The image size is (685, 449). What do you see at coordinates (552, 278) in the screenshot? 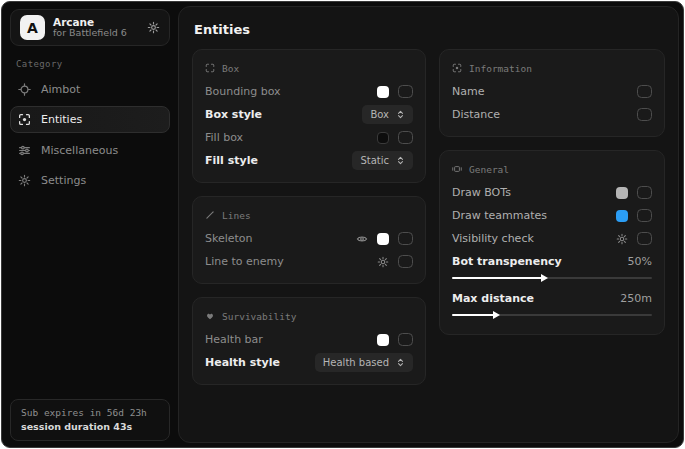
I see `bot-transparency-slider` at bounding box center [552, 278].